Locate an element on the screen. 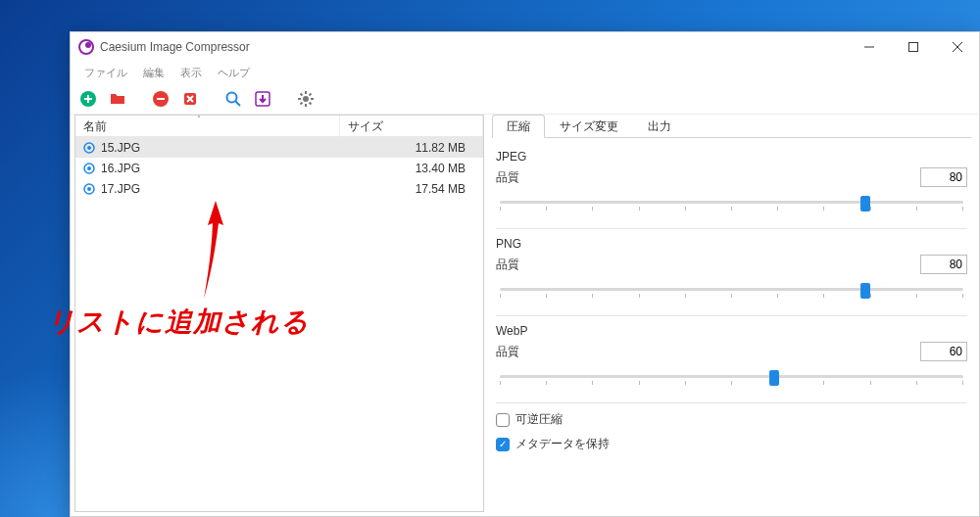  minimize-button is located at coordinates (868, 47).